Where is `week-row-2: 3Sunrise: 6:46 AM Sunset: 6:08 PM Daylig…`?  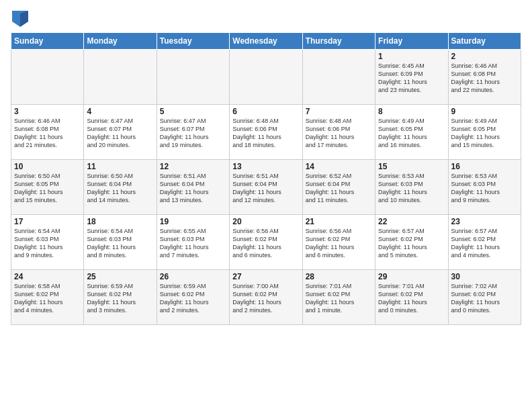 week-row-2: 3Sunrise: 6:46 AM Sunset: 6:08 PM Daylig… is located at coordinates (266, 132).